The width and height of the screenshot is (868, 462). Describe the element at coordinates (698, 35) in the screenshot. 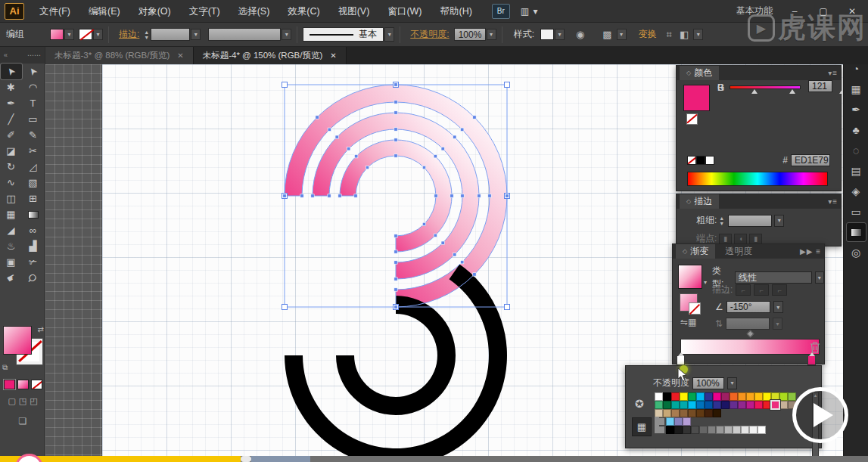

I see `shape-mode-dropdown: ▾` at that location.